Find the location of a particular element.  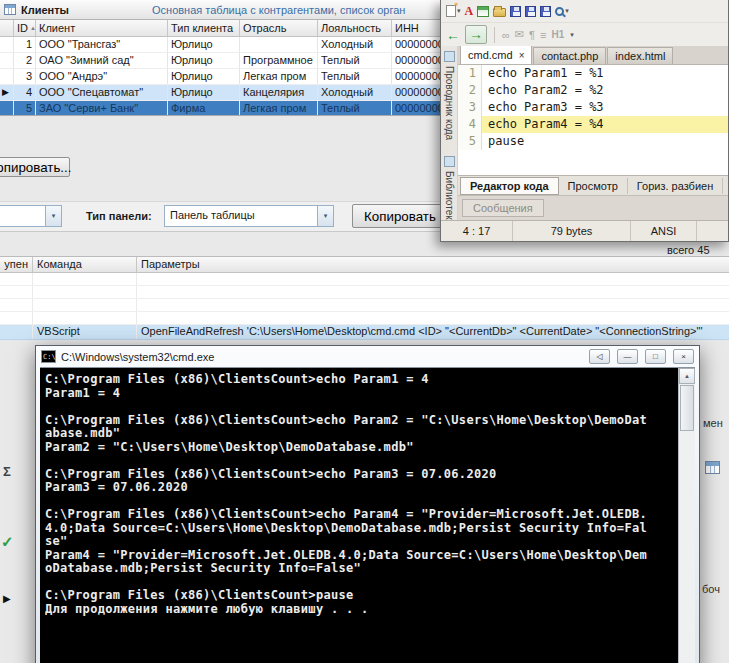

row-marker-icon: ▶ is located at coordinates (7, 598).